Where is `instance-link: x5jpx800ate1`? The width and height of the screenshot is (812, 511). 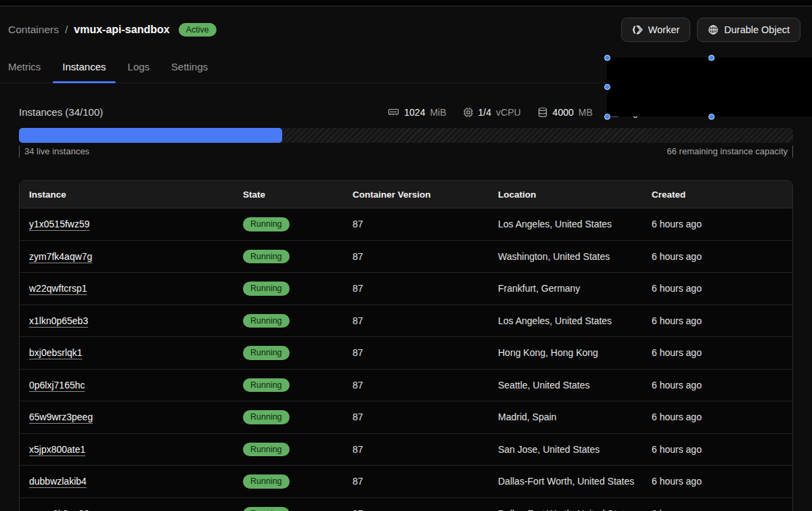
instance-link: x5jpx800ate1 is located at coordinates (57, 449).